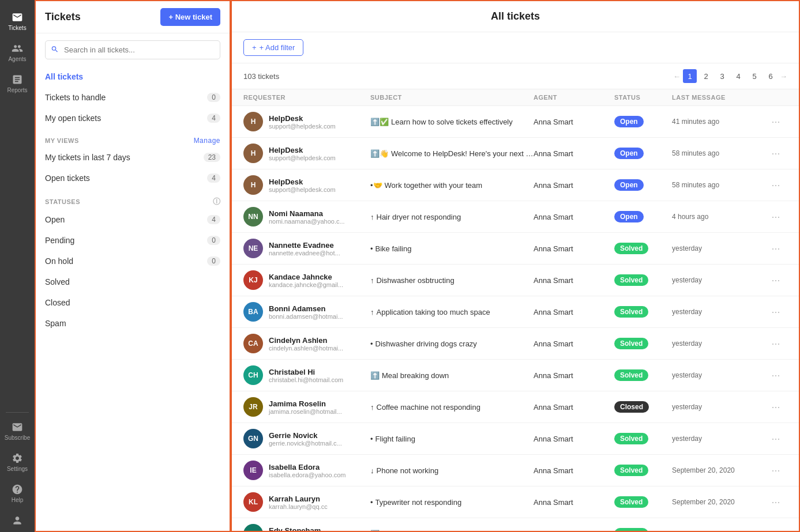  I want to click on manage-views-link: Manage, so click(207, 141).